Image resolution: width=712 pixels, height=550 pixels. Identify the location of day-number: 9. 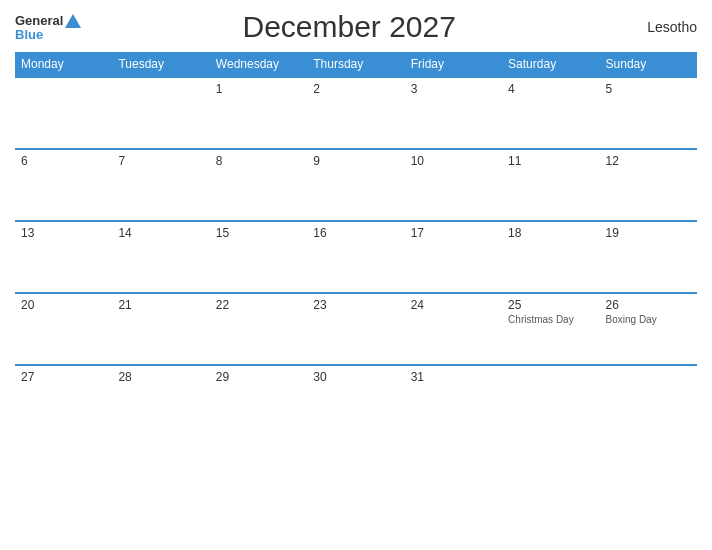
(356, 161).